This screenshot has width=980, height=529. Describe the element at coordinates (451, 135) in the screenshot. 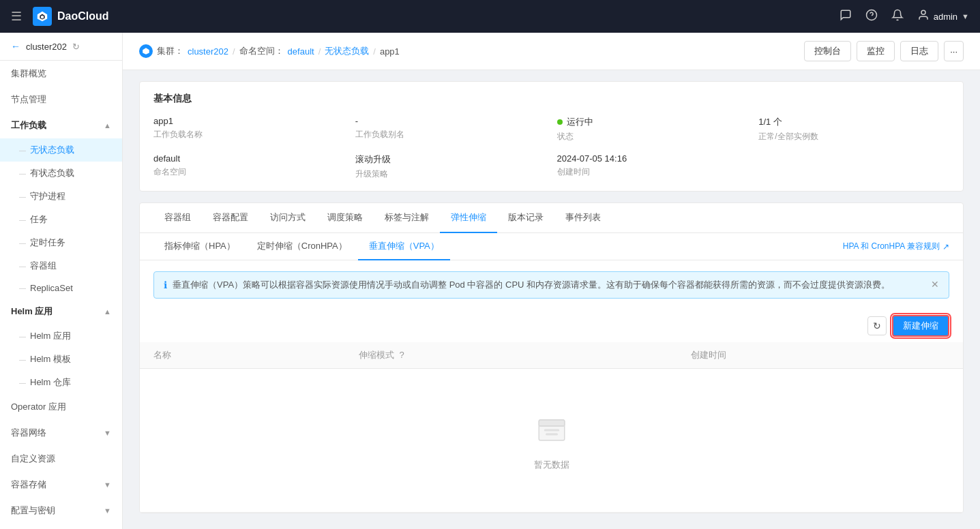

I see `workload-alias-label: 工作负载别名` at that location.